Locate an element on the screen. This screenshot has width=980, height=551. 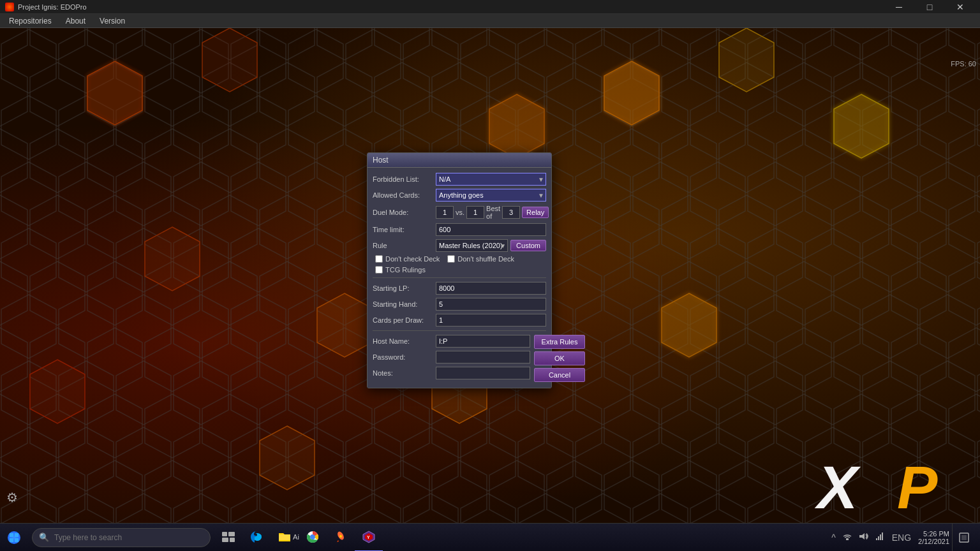
ai-badge: Ai is located at coordinates (296, 537).